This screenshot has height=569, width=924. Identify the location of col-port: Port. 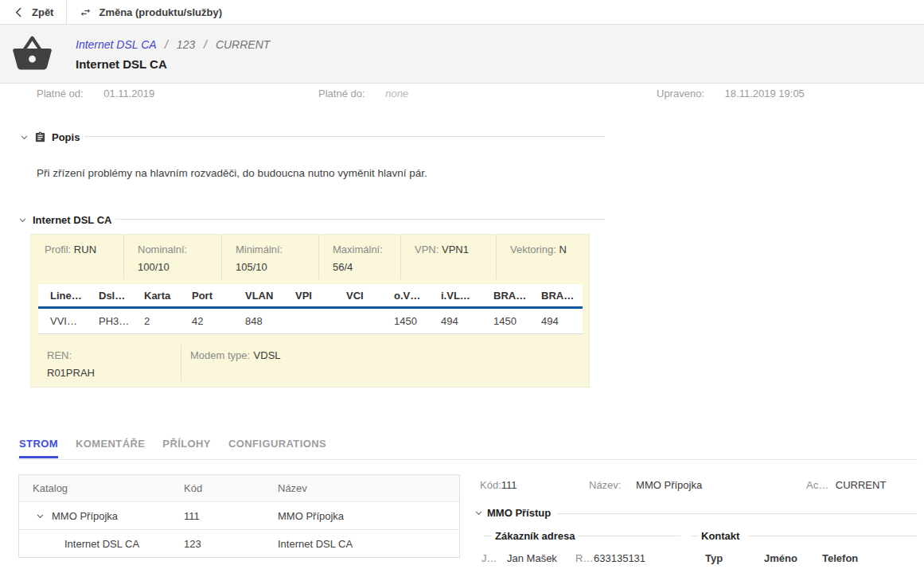
(218, 296).